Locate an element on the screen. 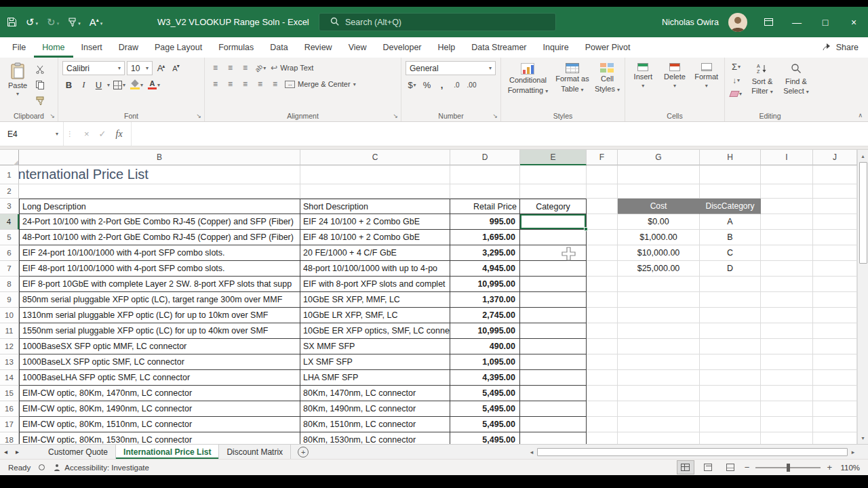  percent-format-button: % is located at coordinates (427, 85).